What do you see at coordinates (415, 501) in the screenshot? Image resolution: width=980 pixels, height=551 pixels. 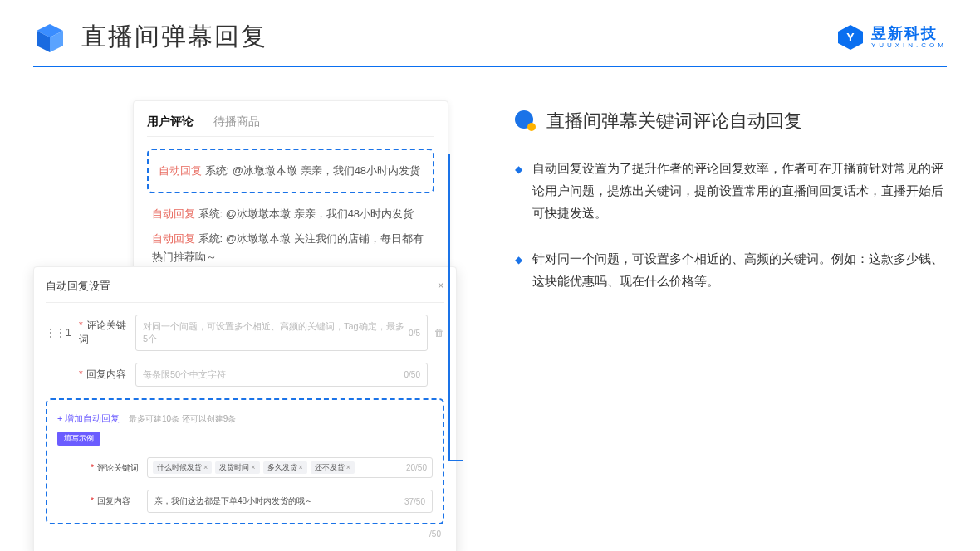 I see `ex-reply-counter: 37/50` at bounding box center [415, 501].